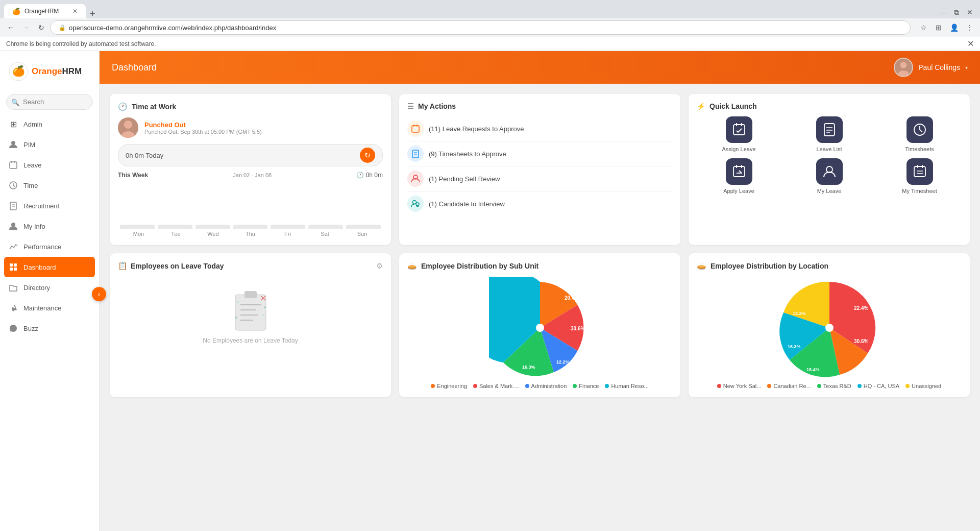 The image size is (980, 531). I want to click on hq-dot, so click(860, 386).